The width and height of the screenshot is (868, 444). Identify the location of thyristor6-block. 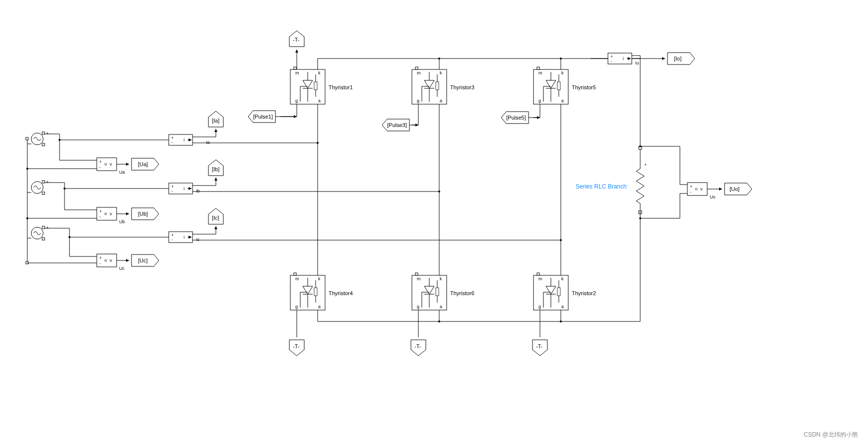
(429, 293).